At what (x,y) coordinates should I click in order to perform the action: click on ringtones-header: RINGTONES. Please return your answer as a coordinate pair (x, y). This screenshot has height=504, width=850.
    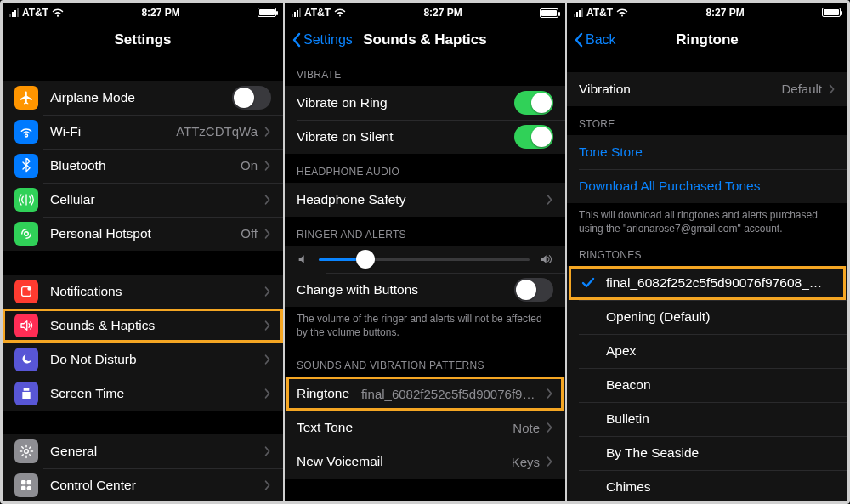
    Looking at the image, I should click on (707, 255).